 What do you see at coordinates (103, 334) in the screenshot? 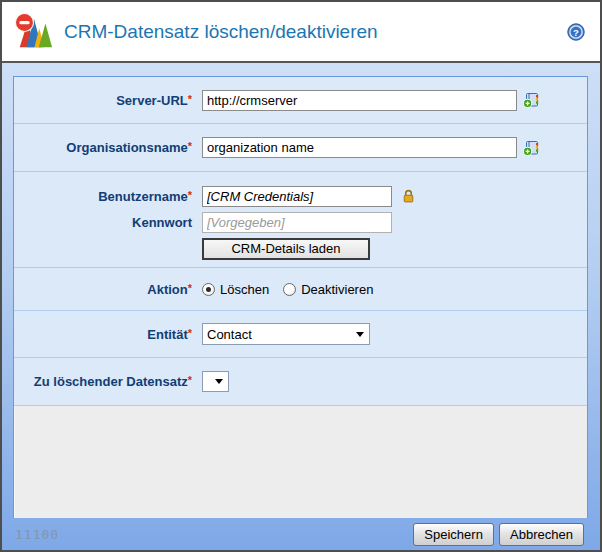
I see `entity-label: Entität*` at bounding box center [103, 334].